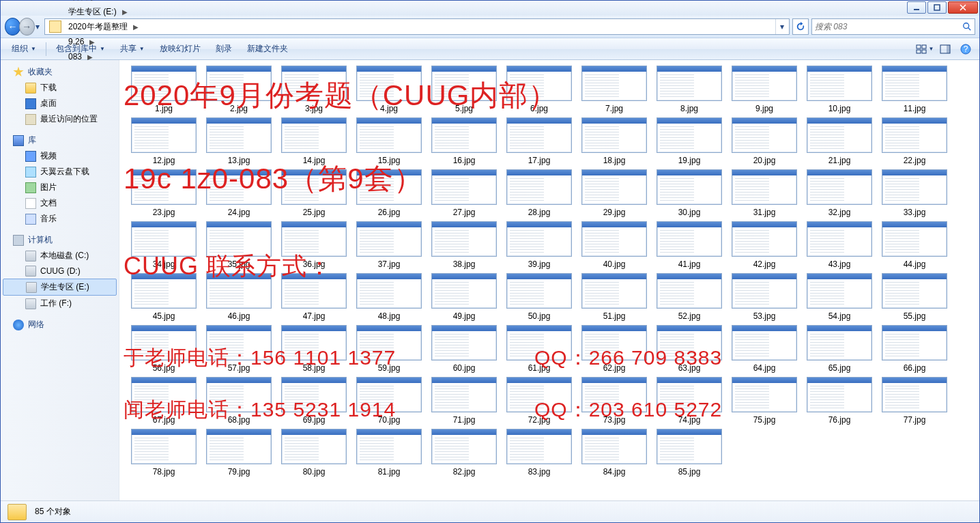 This screenshot has width=980, height=523. I want to click on file-item: 25.jpg, so click(314, 193).